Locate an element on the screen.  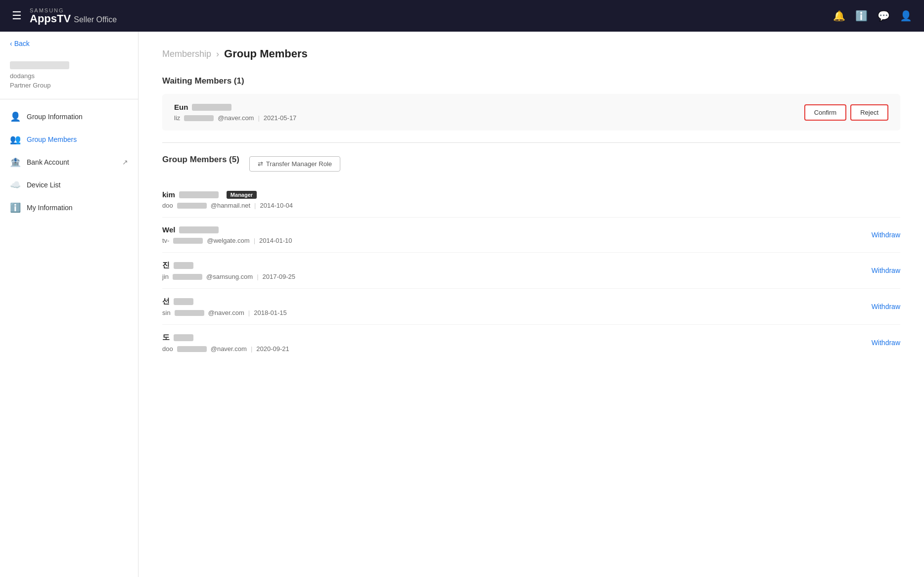
member-name-5: 도 is located at coordinates (226, 337).